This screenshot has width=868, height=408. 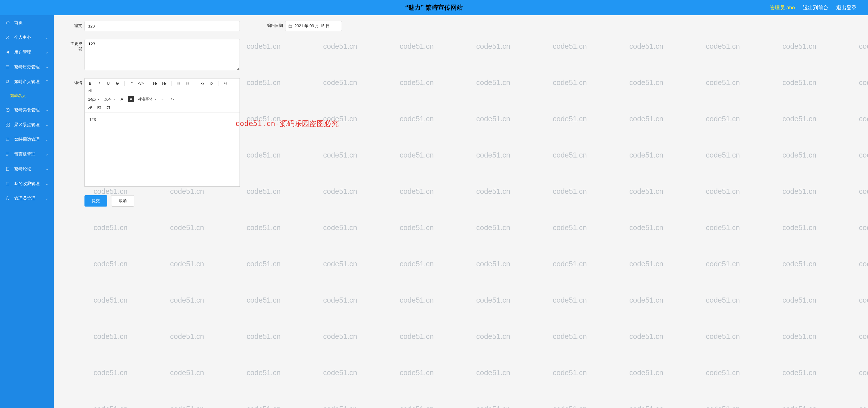 What do you see at coordinates (132, 83) in the screenshot?
I see `quote-button: ❝` at bounding box center [132, 83].